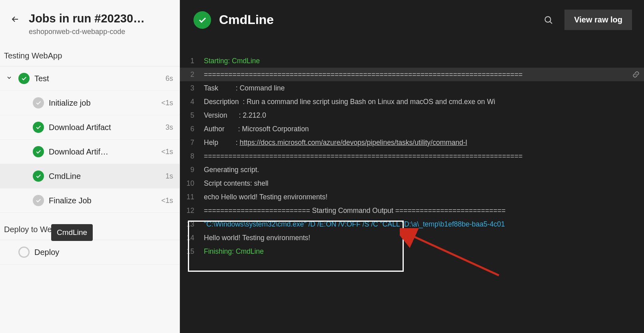  I want to click on log-text: Finishing: CmdLine, so click(416, 251).